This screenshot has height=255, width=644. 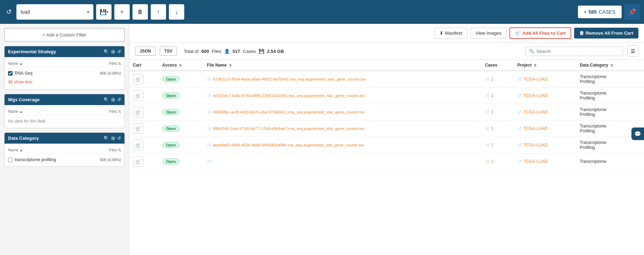 I want to click on columns-wgs-icon: ⊞, so click(x=113, y=99).